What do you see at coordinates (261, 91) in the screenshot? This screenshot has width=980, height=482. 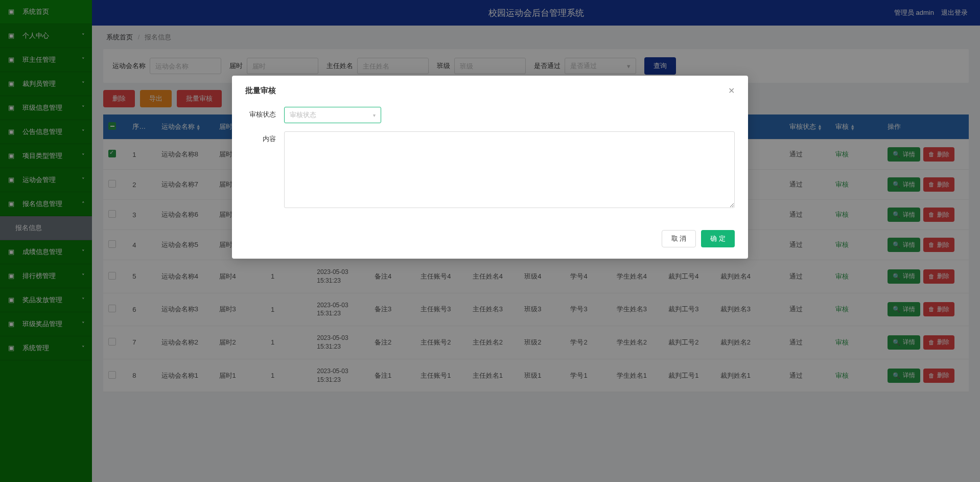 I see `modal-title: 批量审核` at bounding box center [261, 91].